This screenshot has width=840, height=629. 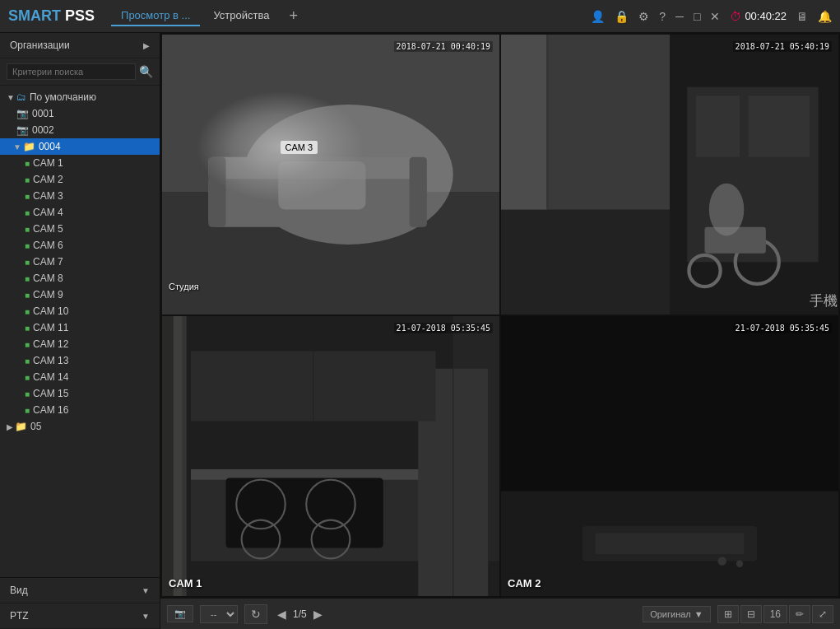 What do you see at coordinates (27, 328) in the screenshot?
I see `cam-icon-11: ■` at bounding box center [27, 328].